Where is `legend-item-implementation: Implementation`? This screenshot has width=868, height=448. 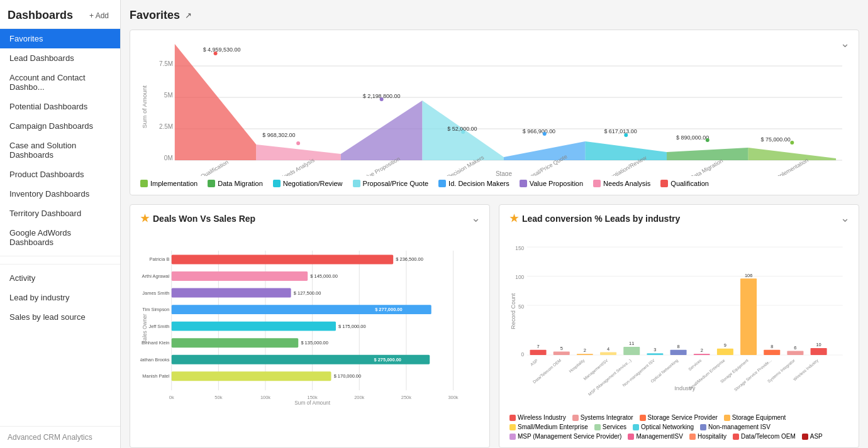 legend-item-implementation: Implementation is located at coordinates (169, 183).